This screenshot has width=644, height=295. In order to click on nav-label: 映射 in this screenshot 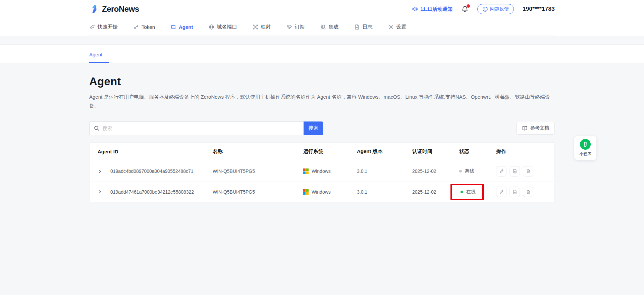, I will do `click(266, 27)`.